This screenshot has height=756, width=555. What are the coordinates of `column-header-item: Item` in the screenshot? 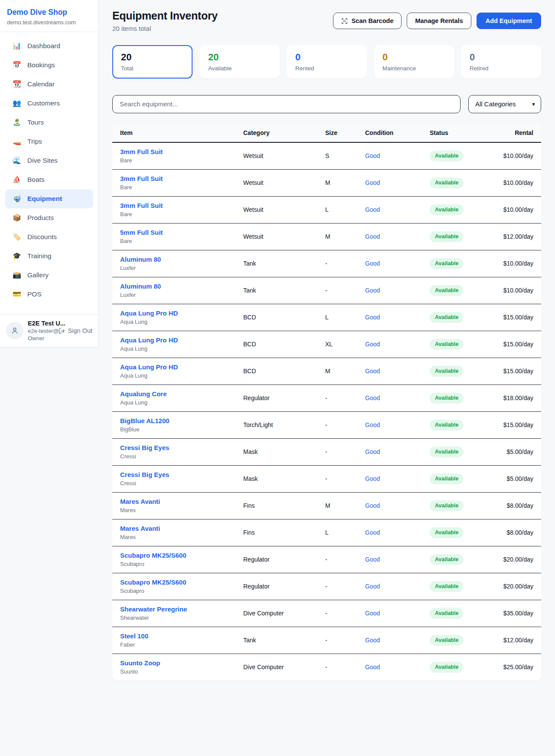 It's located at (181, 133).